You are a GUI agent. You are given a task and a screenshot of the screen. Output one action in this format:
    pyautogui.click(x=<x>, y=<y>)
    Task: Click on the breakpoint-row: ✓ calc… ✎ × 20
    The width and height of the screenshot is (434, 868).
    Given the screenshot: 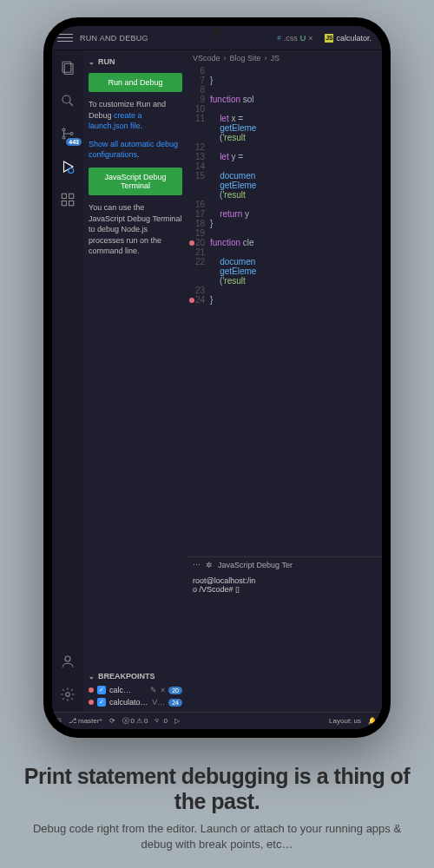 What is the action you would take?
    pyautogui.click(x=135, y=690)
    